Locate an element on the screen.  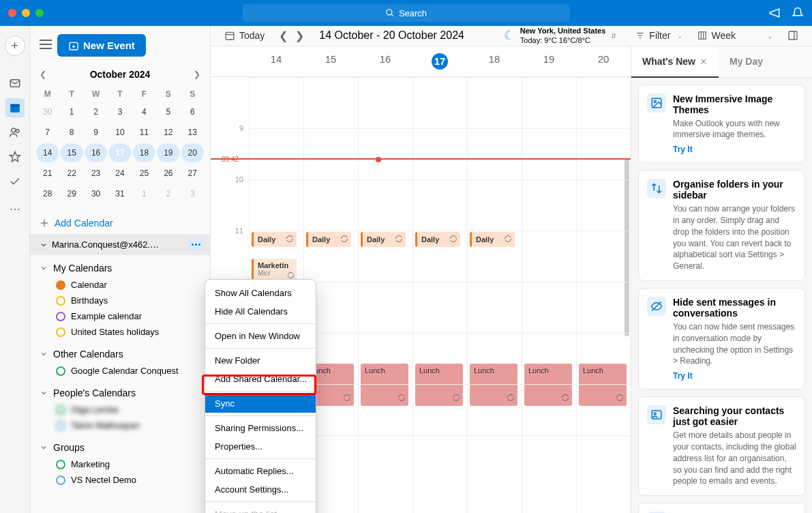
account-more-button is located at coordinates (196, 245).